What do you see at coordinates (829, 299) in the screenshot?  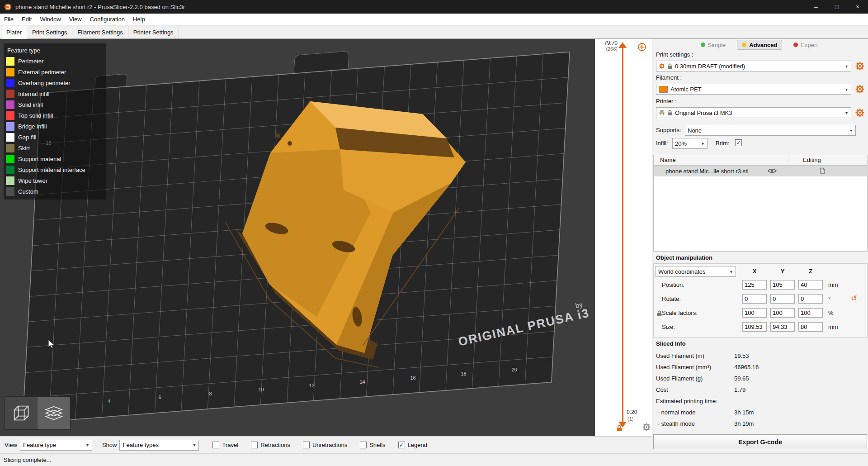 I see `om-unit-label: °` at bounding box center [829, 299].